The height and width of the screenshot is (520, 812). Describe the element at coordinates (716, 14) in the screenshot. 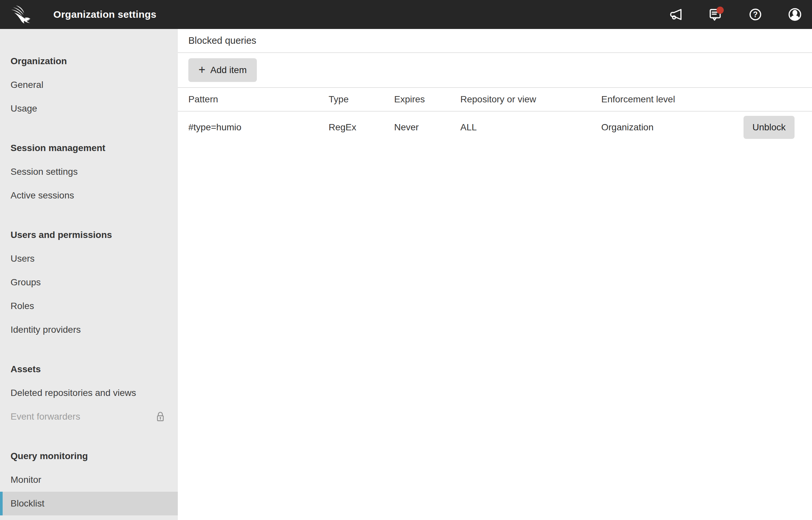

I see `messages-icon` at that location.